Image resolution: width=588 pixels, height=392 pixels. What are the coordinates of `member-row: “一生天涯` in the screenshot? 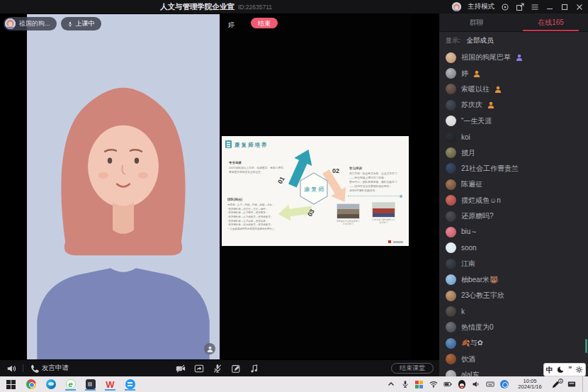 It's located at (514, 121).